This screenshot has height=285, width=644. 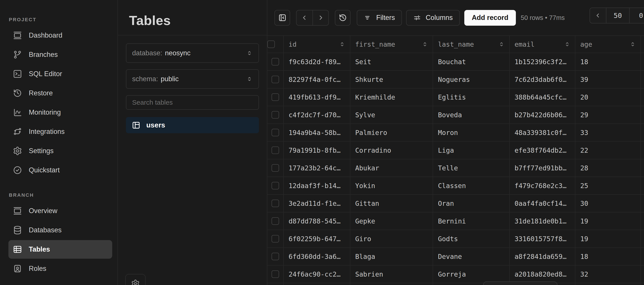 What do you see at coordinates (392, 168) in the screenshot?
I see `cell-first-name: Abukar` at bounding box center [392, 168].